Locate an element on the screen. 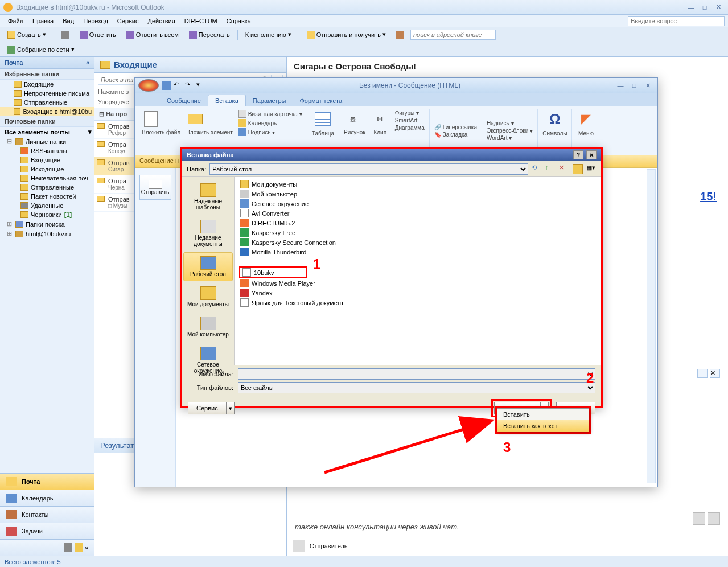  file-item: Мой компьютер is located at coordinates (418, 194).